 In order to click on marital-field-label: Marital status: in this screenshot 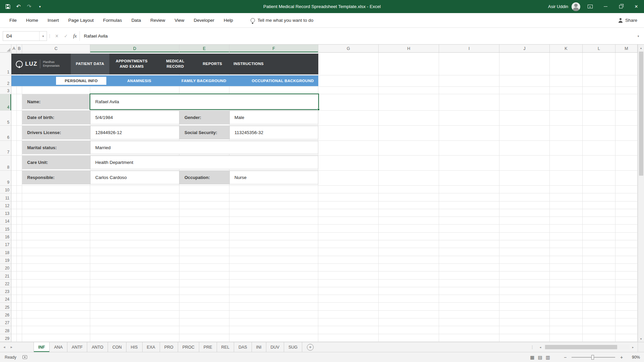, I will do `click(56, 147)`.